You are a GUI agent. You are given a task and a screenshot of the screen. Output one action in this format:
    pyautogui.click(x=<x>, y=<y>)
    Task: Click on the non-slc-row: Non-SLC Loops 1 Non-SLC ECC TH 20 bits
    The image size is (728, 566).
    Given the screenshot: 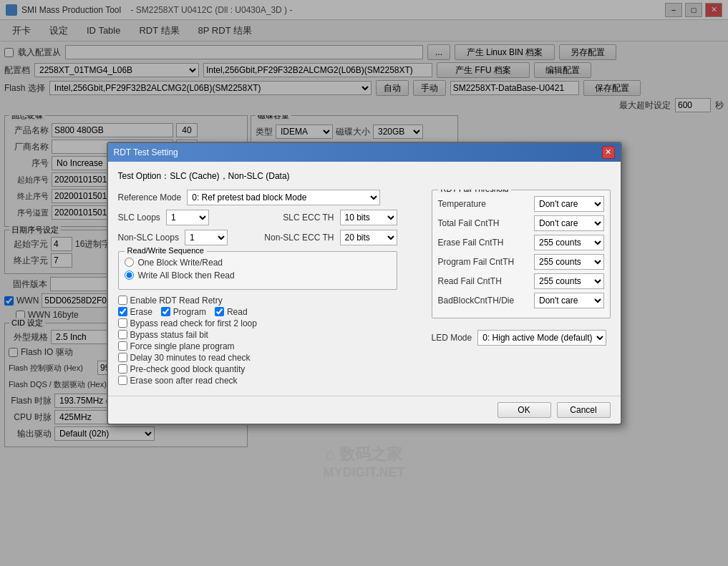 What is the action you would take?
    pyautogui.click(x=258, y=238)
    